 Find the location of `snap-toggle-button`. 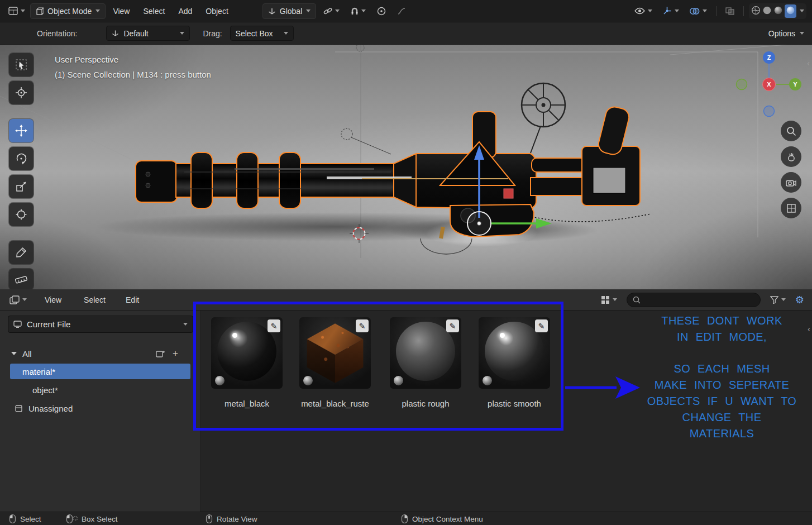

snap-toggle-button is located at coordinates (359, 11).